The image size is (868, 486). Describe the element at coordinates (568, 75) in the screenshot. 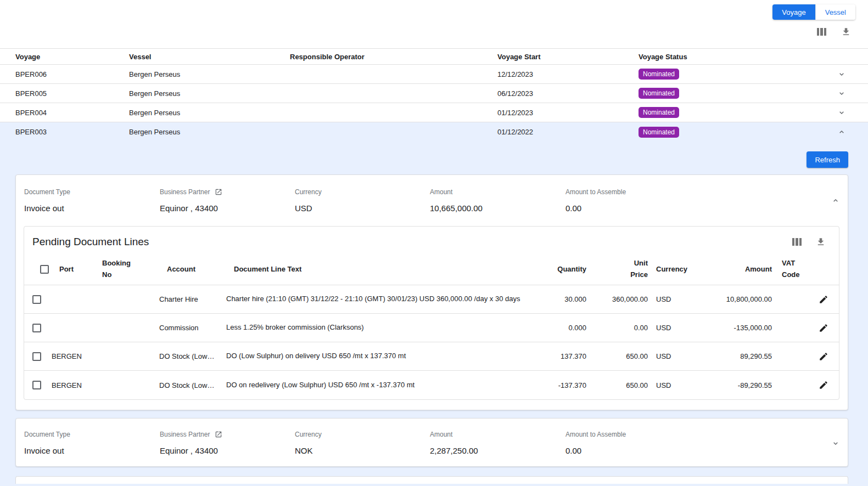

I see `start-cell: 12/12/2023` at that location.